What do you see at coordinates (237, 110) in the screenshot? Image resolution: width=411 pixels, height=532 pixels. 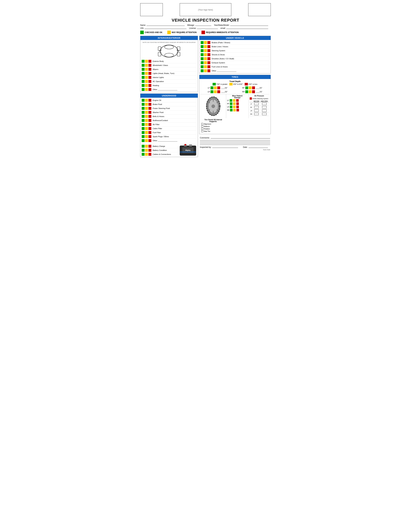 I see `wear-rr: RR` at bounding box center [237, 110].